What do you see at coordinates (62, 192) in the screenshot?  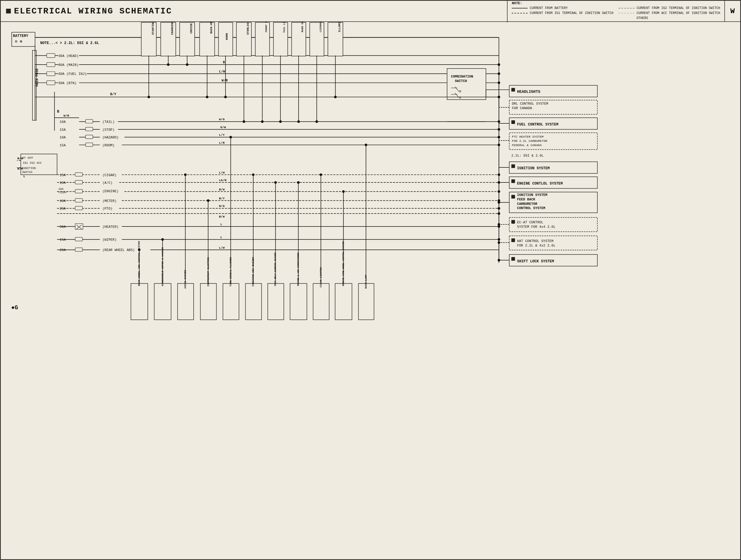 I see `svg-text: <15A>` at bounding box center [62, 192].